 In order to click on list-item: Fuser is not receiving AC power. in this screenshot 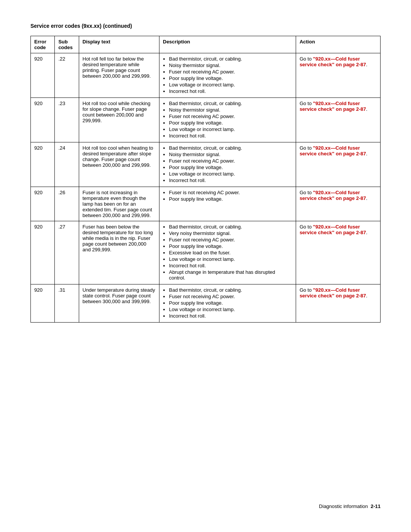, I will do `click(231, 193)`.